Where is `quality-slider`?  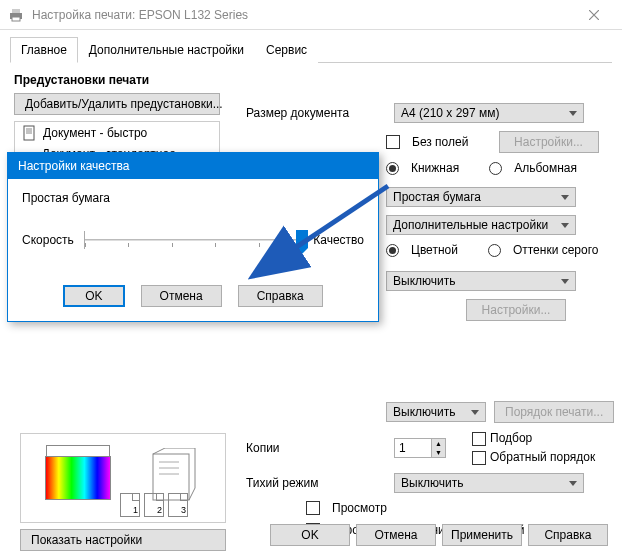 quality-slider is located at coordinates (194, 240).